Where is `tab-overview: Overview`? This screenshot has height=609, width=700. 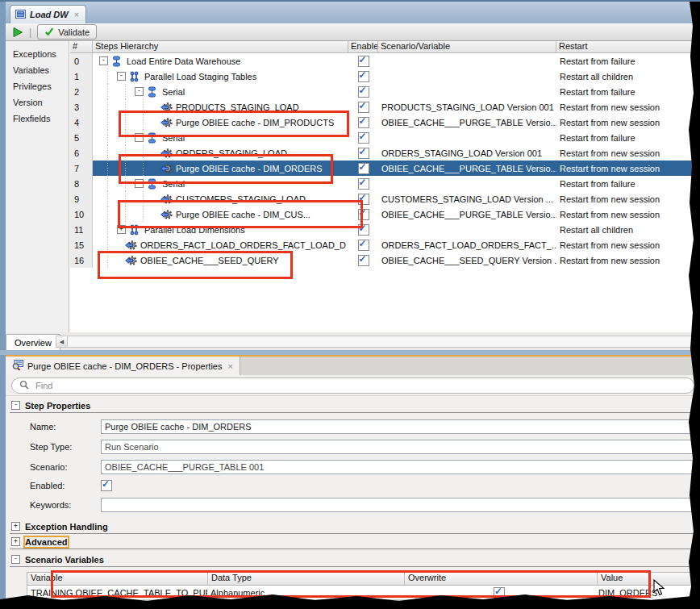 tab-overview: Overview is located at coordinates (33, 342).